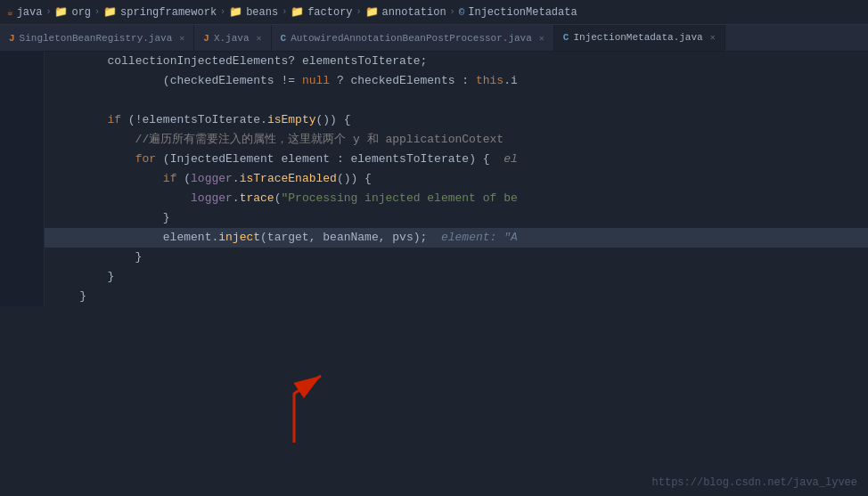 This screenshot has width=868, height=496. I want to click on tab-singleton-bean-registry: J SingletonBeanRegistry.java ✕, so click(97, 37).